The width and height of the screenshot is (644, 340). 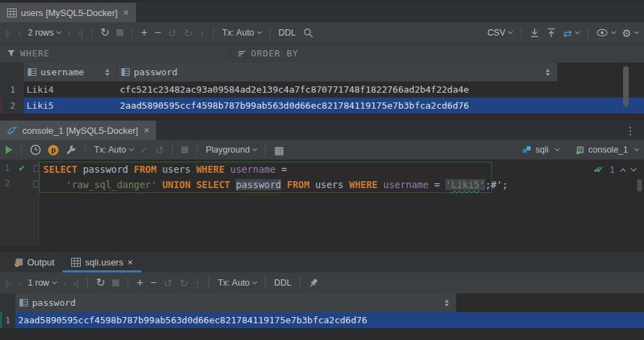 What do you see at coordinates (541, 150) in the screenshot?
I see `schema-switcher-dropdown: sqli` at bounding box center [541, 150].